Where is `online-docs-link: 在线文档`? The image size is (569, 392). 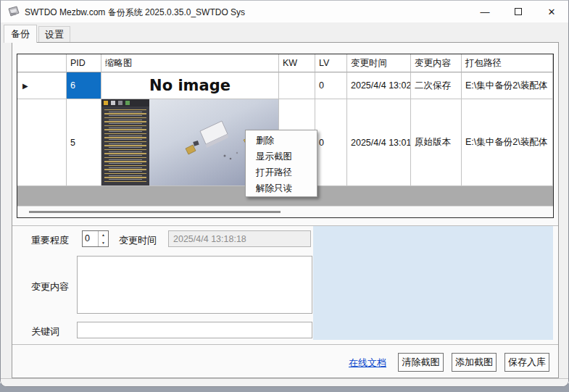 online-docs-link: 在线文档 is located at coordinates (367, 363).